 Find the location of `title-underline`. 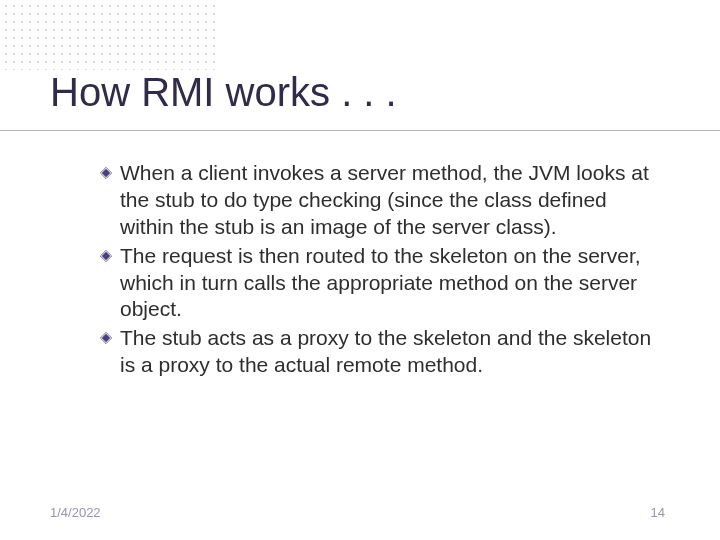

title-underline is located at coordinates (360, 130).